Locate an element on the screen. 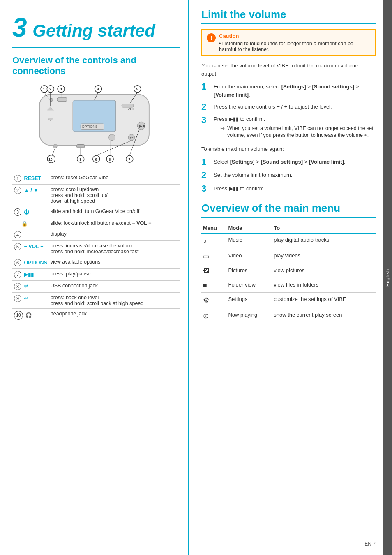 This screenshot has height=555, width=392. menu-row-video: ▭ Video play videos is located at coordinates (288, 256).